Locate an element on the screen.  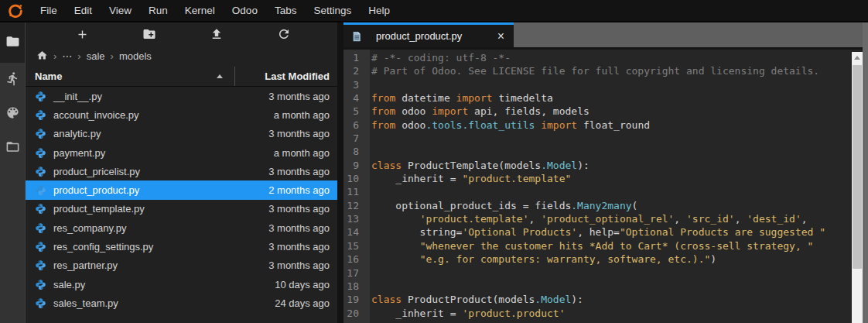
line-number: 8 is located at coordinates (354, 152).